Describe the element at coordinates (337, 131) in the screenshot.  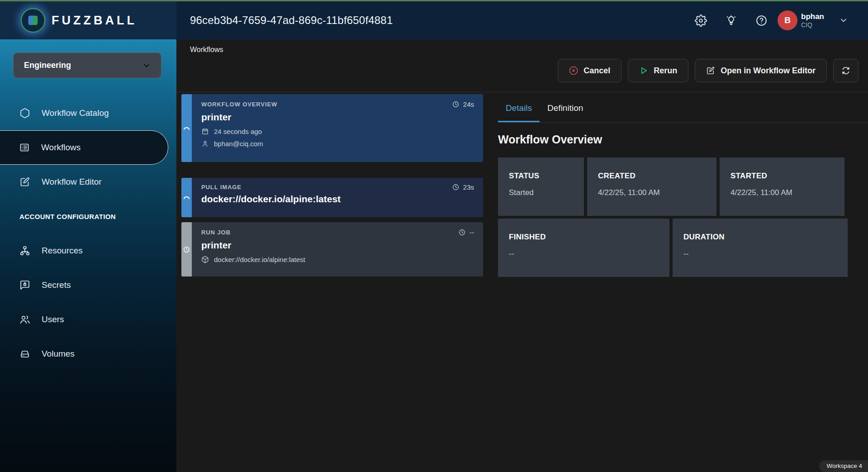
I see `card-meta-created: 24 seconds ago` at that location.